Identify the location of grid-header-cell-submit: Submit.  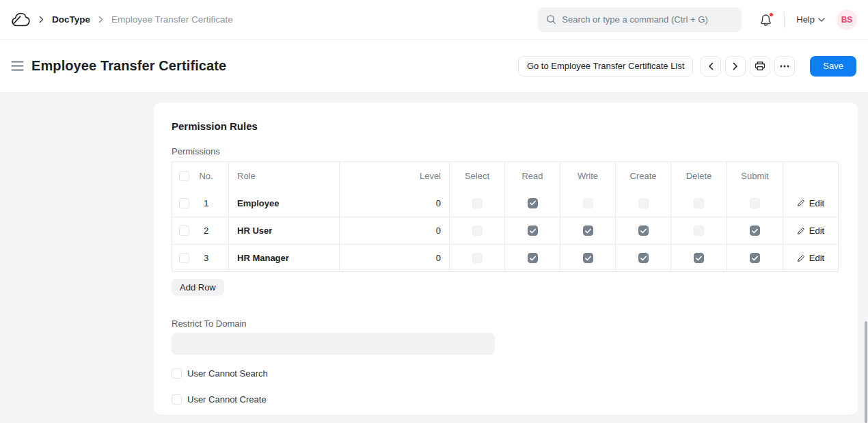
(755, 176).